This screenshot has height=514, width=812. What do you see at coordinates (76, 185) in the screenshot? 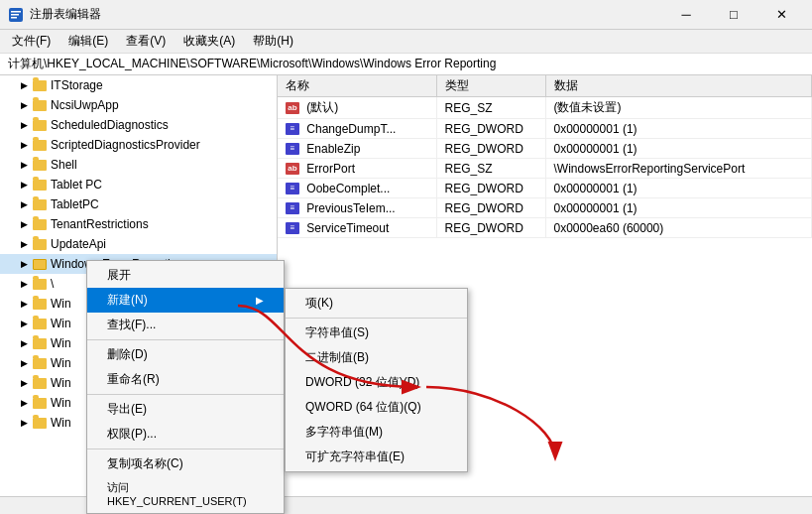
I see `tree-label: Tablet PC` at bounding box center [76, 185].